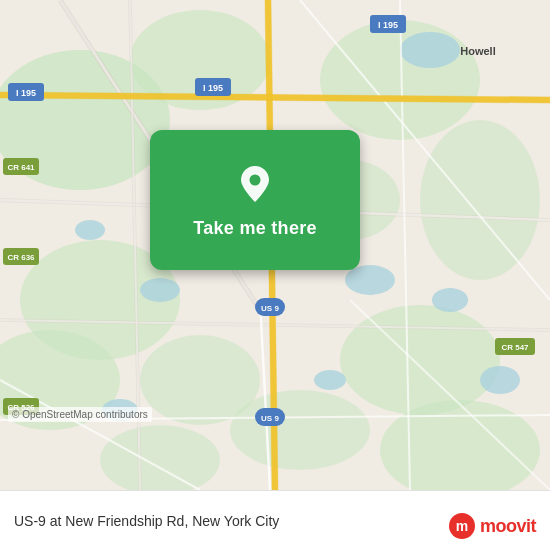  I want to click on svg-text: CR 641, so click(21, 168).